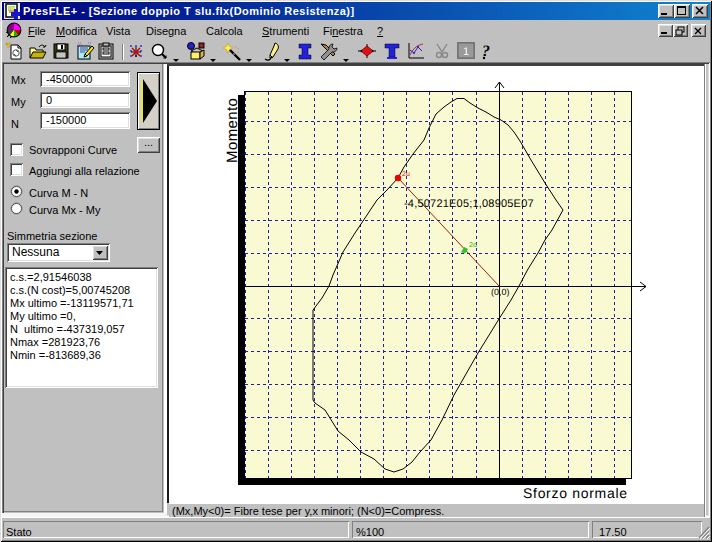  What do you see at coordinates (466, 52) in the screenshot?
I see `svg-text: 1` at bounding box center [466, 52].